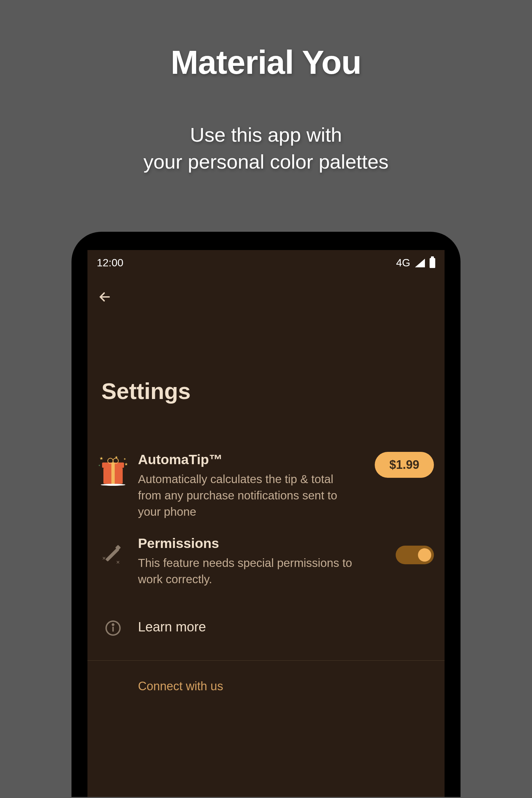  Describe the element at coordinates (104, 297) in the screenshot. I see `arrow-left-icon` at that location.